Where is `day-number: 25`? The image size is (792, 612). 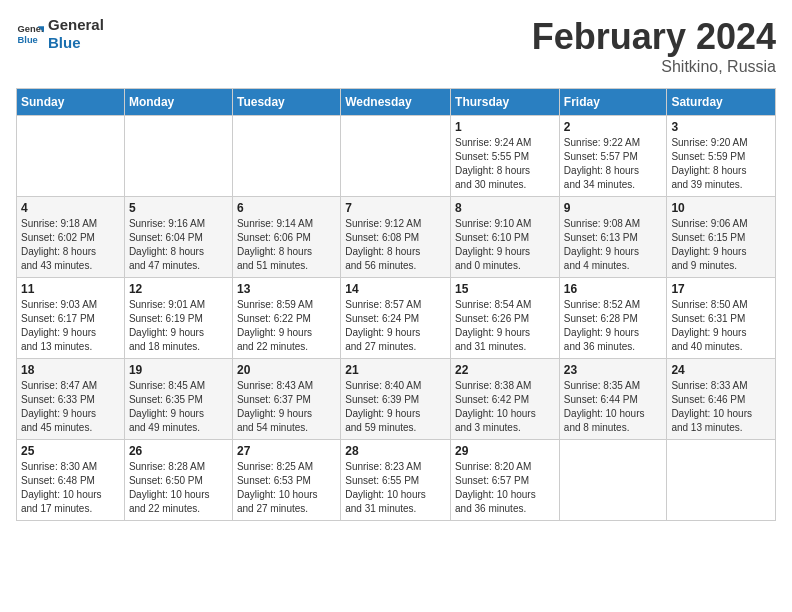 day-number: 25 is located at coordinates (70, 451).